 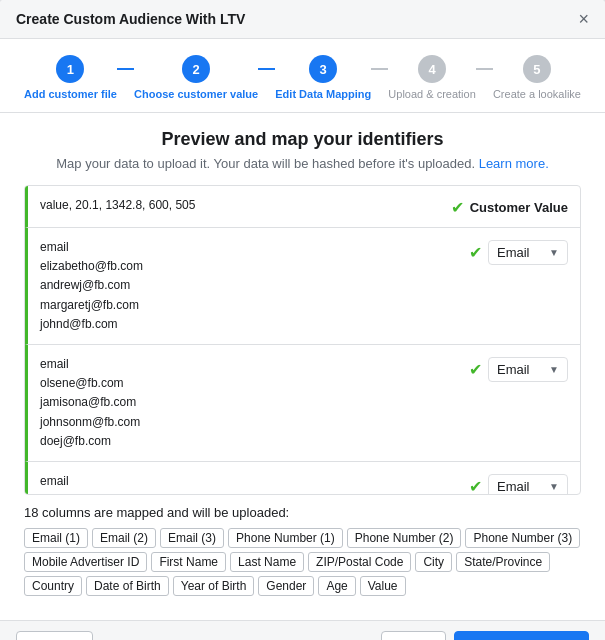 What do you see at coordinates (522, 636) in the screenshot?
I see `upload-create-button: Upload & Create` at bounding box center [522, 636].